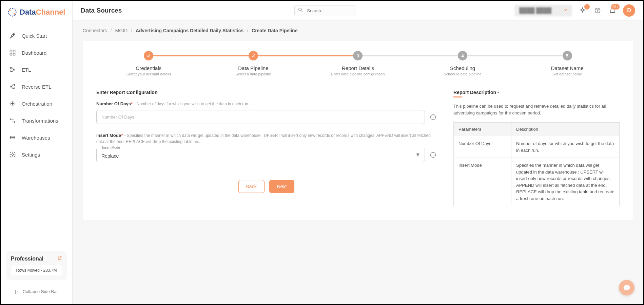 This screenshot has width=644, height=305. Describe the element at coordinates (358, 11) in the screenshot. I see `topbar: Data Sources ████ ████ 1` at that location.